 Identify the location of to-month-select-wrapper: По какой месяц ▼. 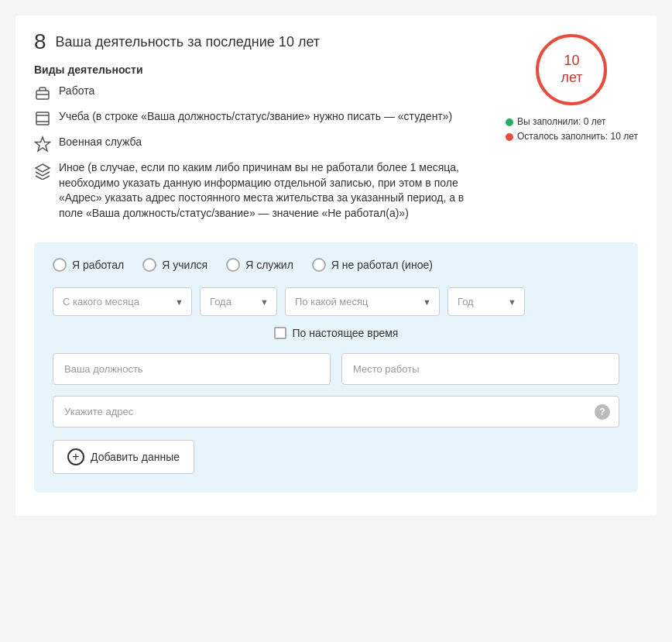
(362, 302).